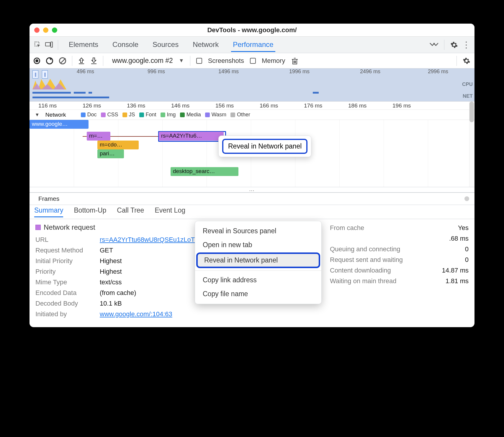 Image resolution: width=504 pixels, height=437 pixels. I want to click on record-button, so click(37, 61).